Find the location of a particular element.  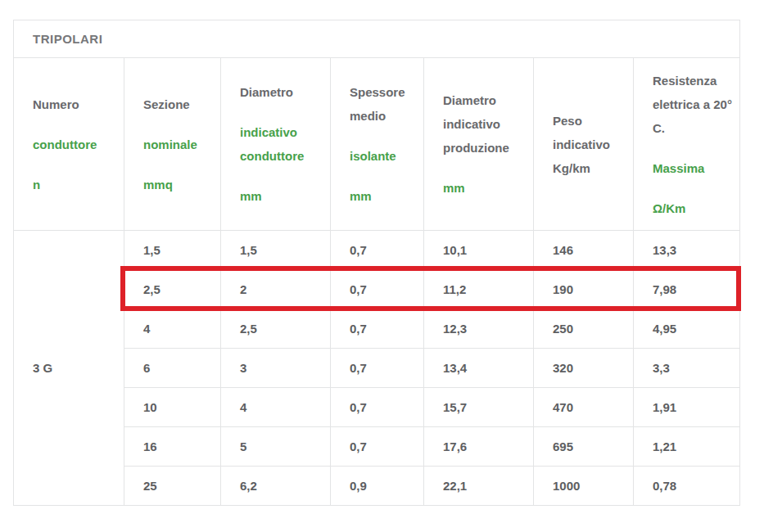

data-cell: 190 is located at coordinates (584, 290).